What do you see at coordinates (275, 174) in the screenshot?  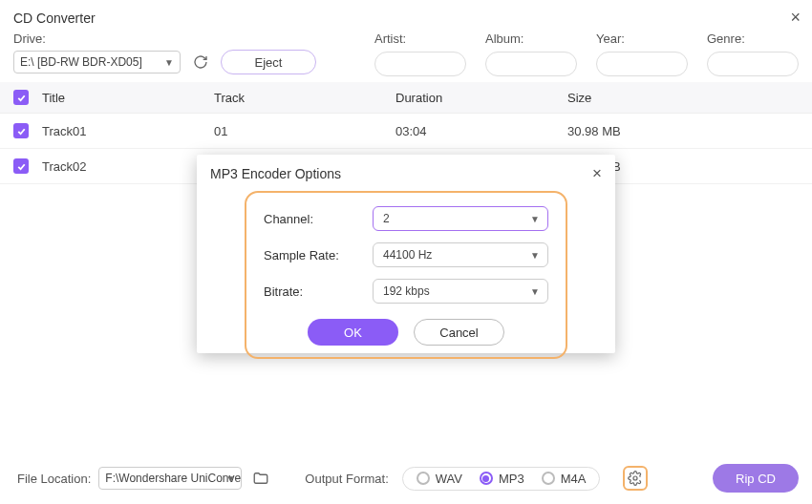 I see `dialog-title: MP3 Encoder Options` at bounding box center [275, 174].